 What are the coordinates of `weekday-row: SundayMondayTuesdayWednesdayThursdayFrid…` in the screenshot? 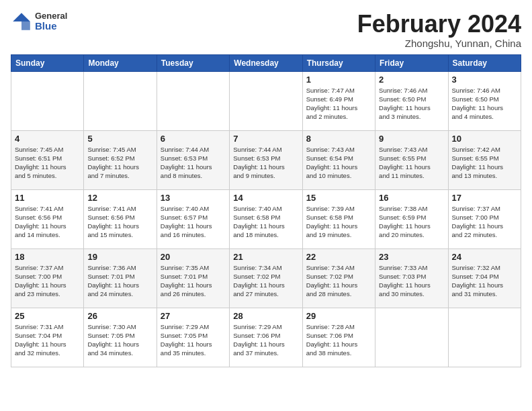 It's located at (266, 63).